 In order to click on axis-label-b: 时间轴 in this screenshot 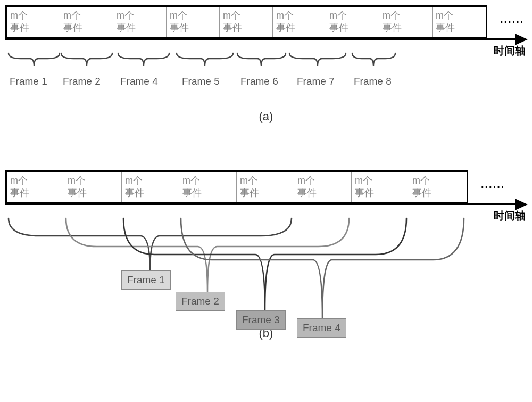, I will do `click(510, 216)`.